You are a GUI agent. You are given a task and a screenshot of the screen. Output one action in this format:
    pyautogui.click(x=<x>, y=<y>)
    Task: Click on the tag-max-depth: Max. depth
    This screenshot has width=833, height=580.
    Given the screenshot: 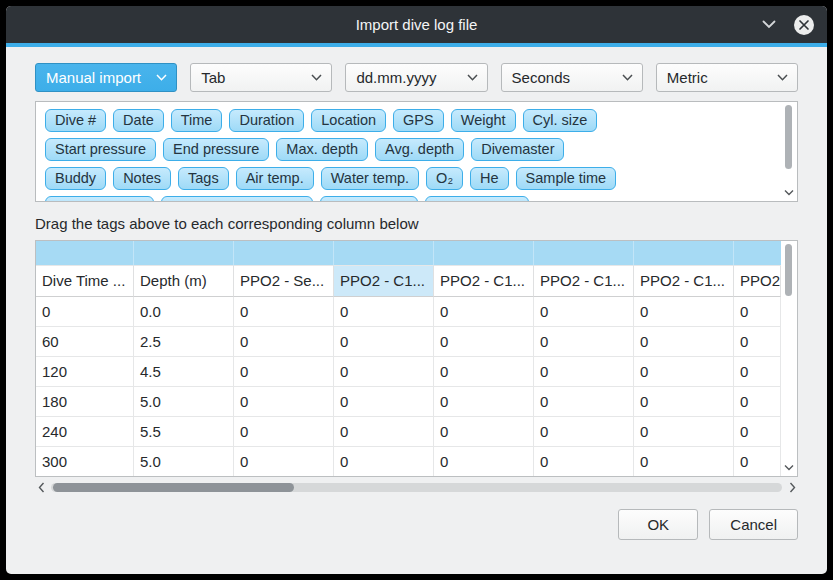 What is the action you would take?
    pyautogui.click(x=322, y=150)
    